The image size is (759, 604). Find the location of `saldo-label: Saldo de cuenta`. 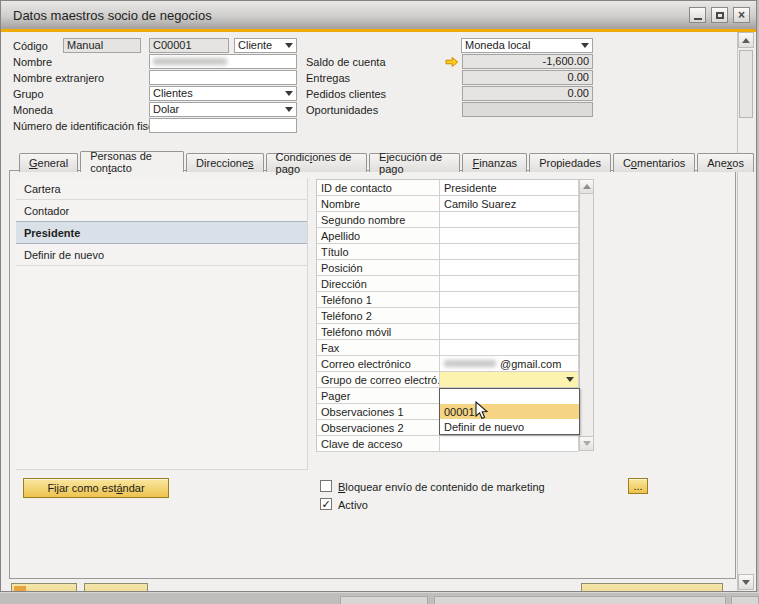

saldo-label: Saldo de cuenta is located at coordinates (374, 62).